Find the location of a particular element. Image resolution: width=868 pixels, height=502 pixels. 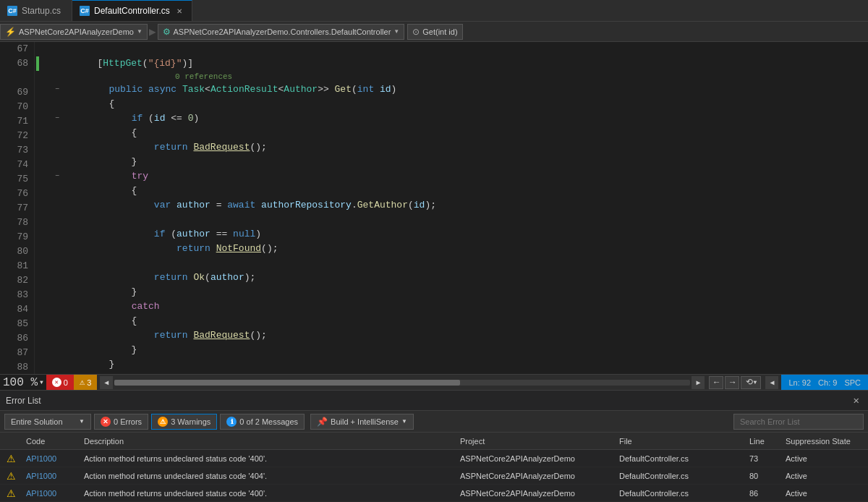

history-btn: ⟲▼ is located at coordinates (751, 383).